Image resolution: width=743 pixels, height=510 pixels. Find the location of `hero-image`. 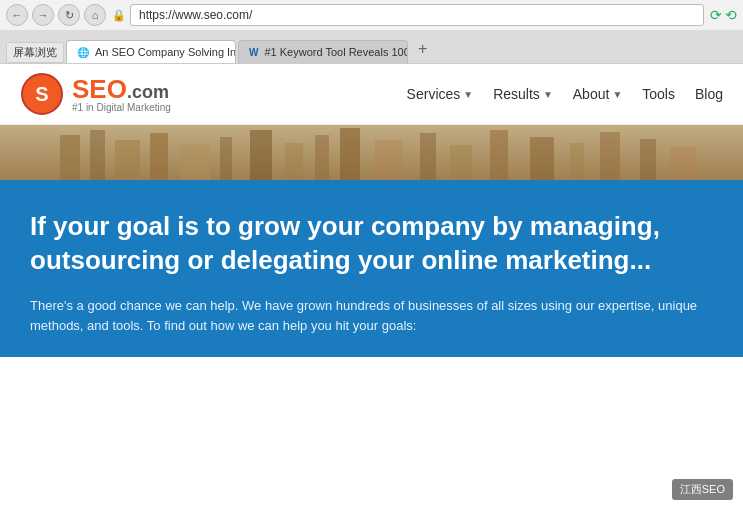

hero-image is located at coordinates (372, 152).